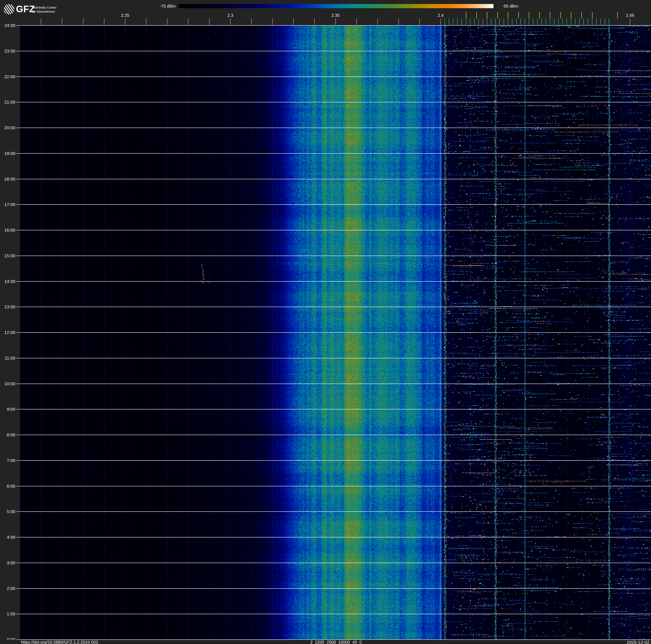  What do you see at coordinates (7, 154) in the screenshot?
I see `time-axis-label: 19:00` at bounding box center [7, 154].